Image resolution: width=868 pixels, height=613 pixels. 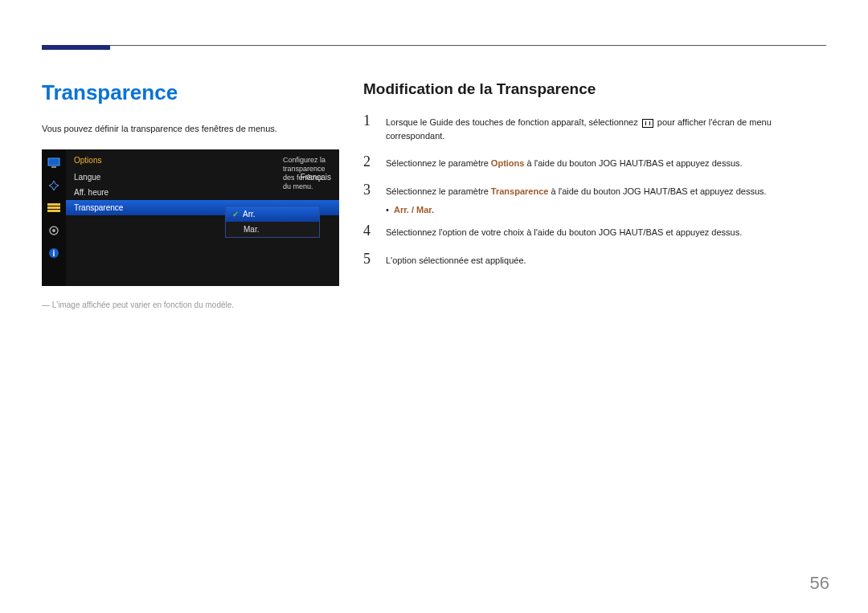 What do you see at coordinates (54, 208) in the screenshot?
I see `options-icon` at bounding box center [54, 208].